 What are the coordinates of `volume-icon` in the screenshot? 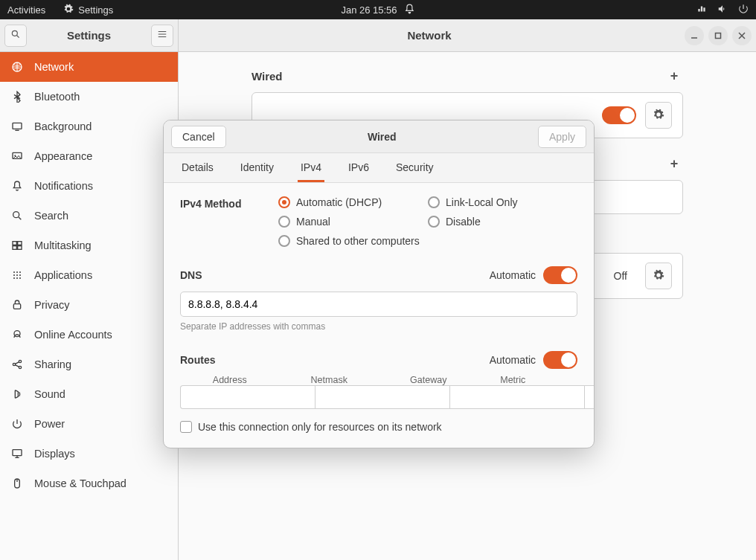 It's located at (723, 10).